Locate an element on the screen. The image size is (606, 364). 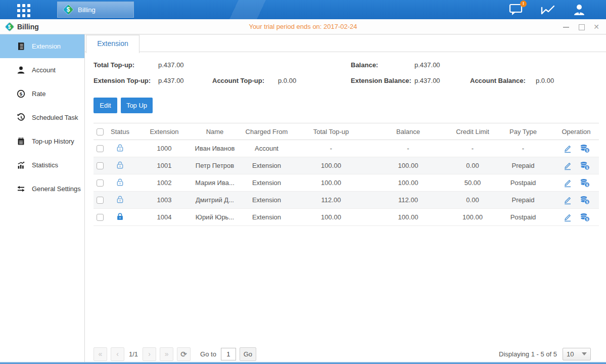
account-topup-label: Account Top-up: is located at coordinates (239, 81).